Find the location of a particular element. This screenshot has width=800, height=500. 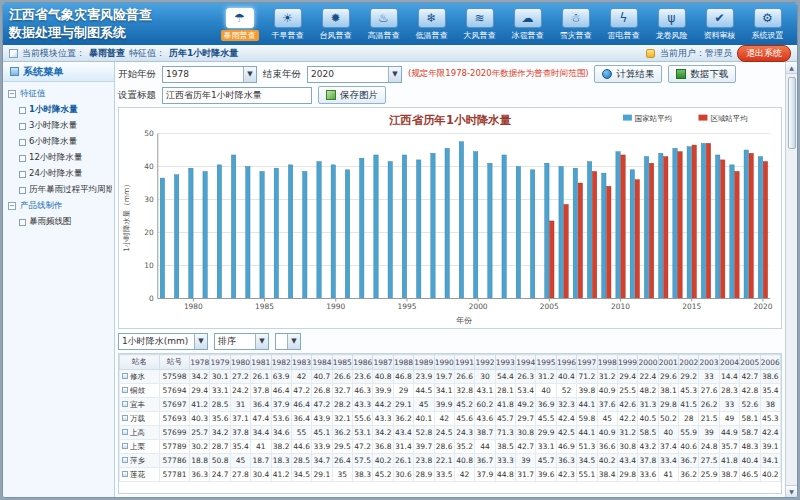

col-year: 1989 is located at coordinates (424, 362).